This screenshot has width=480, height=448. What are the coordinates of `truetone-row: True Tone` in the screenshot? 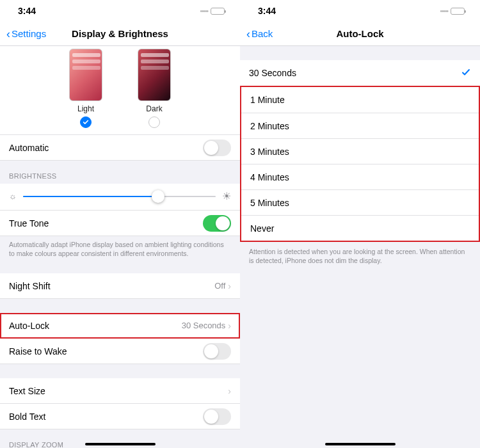 It's located at (120, 223).